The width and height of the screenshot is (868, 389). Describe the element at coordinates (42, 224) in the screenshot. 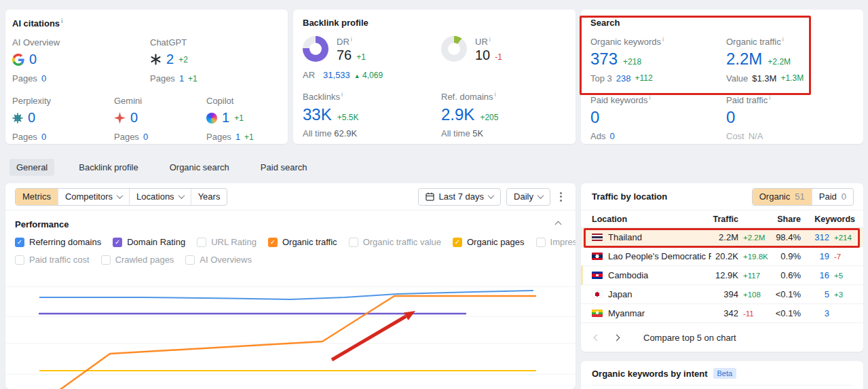

I see `performance-title: Performance` at that location.